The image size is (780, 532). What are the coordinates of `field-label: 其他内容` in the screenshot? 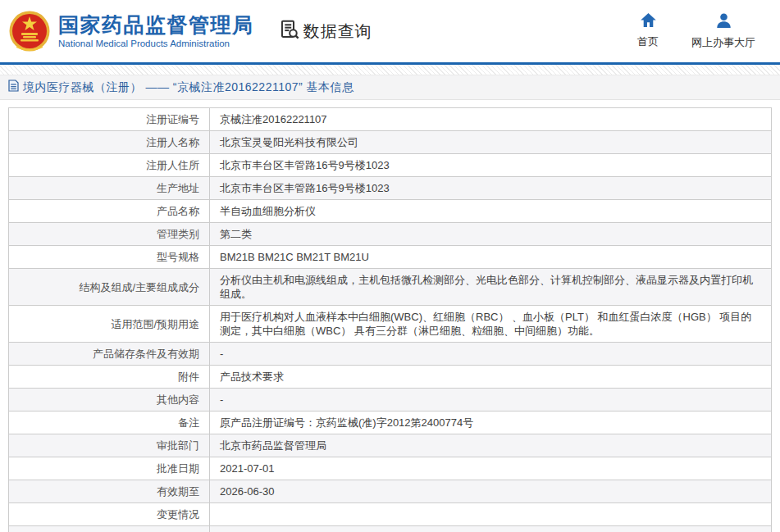 It's located at (110, 400).